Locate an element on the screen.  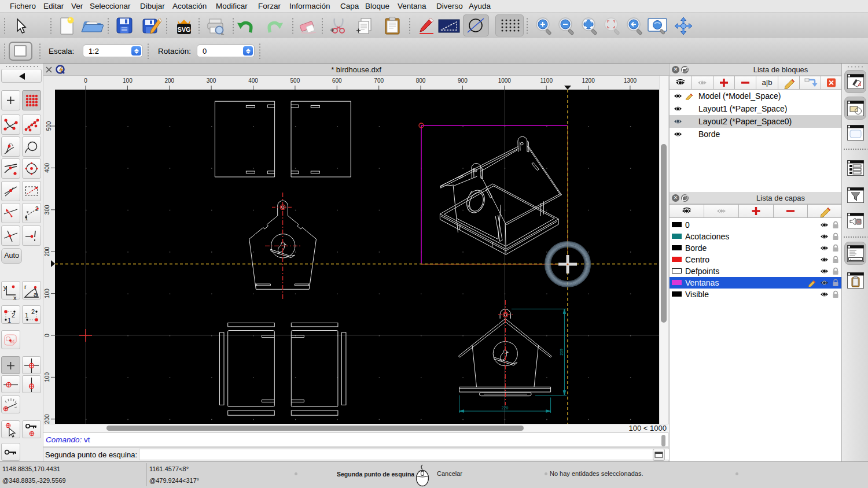
svg-text: 209 is located at coordinates (561, 352).